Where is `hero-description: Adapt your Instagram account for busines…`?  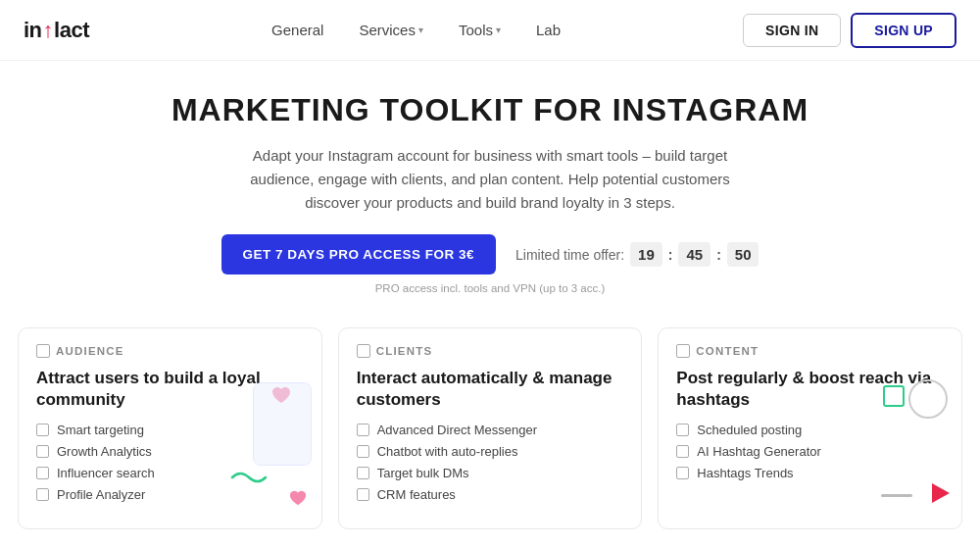 hero-description: Adapt your Instagram account for busines… is located at coordinates (490, 179).